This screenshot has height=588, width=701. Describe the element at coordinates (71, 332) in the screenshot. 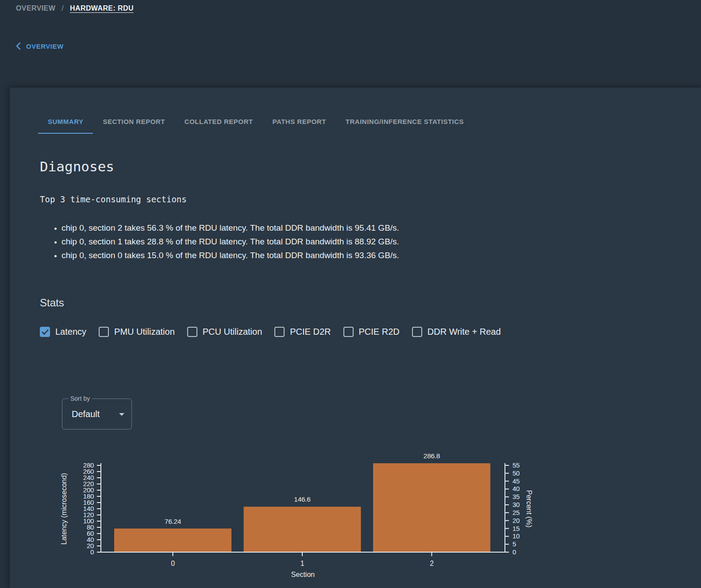

I see `checkbox-label: Latency` at that location.